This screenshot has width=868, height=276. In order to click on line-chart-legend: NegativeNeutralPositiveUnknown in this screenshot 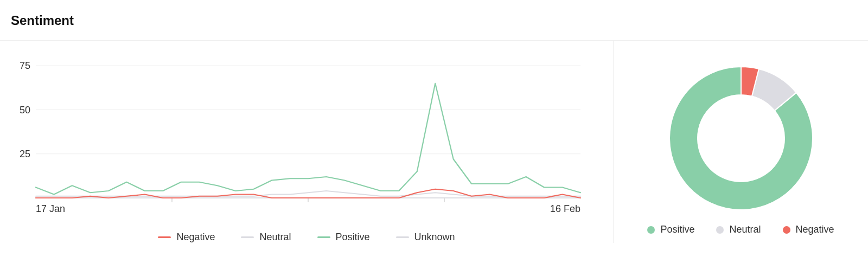, I will do `click(307, 238)`.